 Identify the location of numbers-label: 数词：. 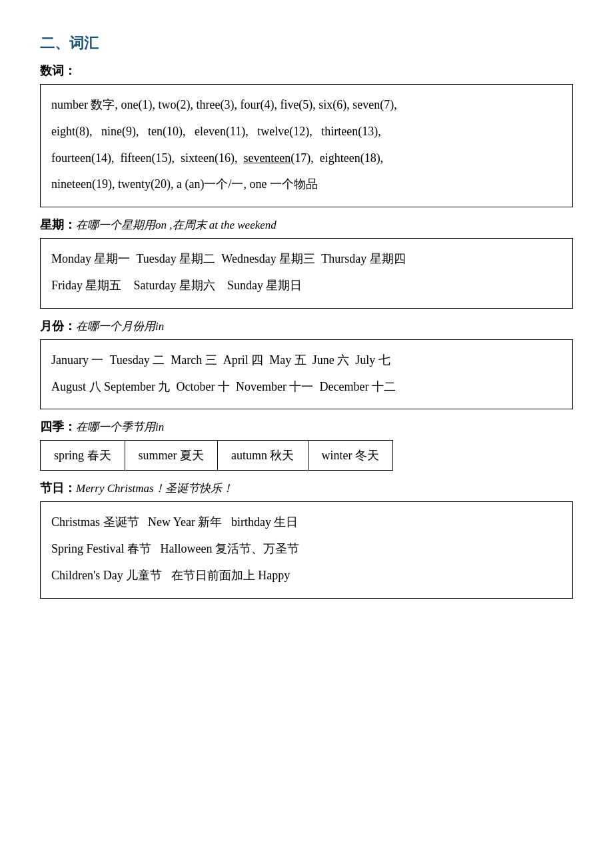
(306, 71).